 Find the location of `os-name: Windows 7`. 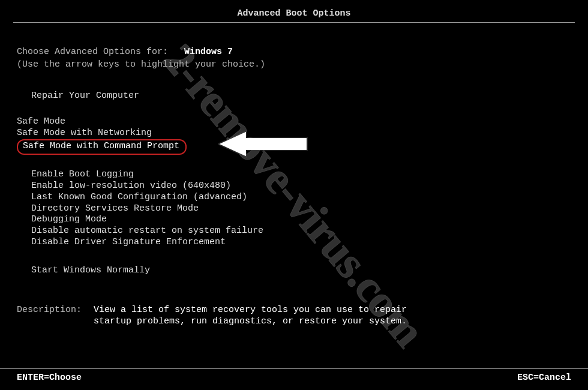

os-name: Windows 7 is located at coordinates (209, 52).